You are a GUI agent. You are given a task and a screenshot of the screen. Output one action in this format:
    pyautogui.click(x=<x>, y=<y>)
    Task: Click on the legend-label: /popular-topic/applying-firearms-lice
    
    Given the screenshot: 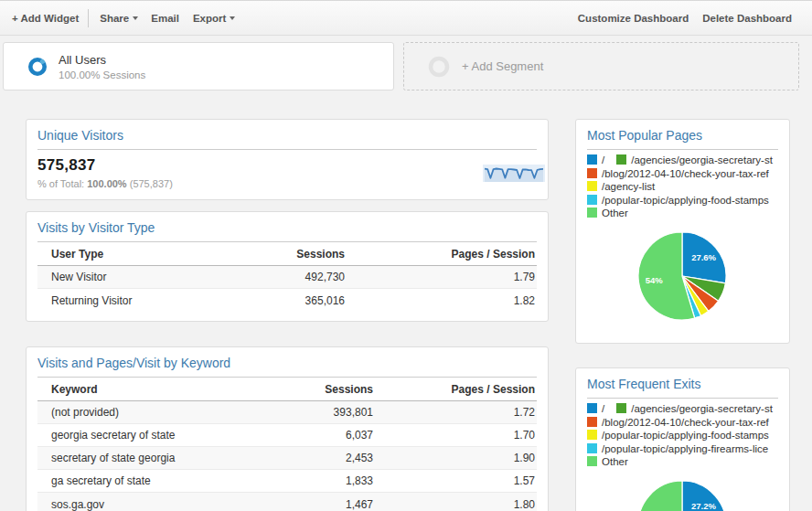 What is the action you would take?
    pyautogui.click(x=685, y=449)
    